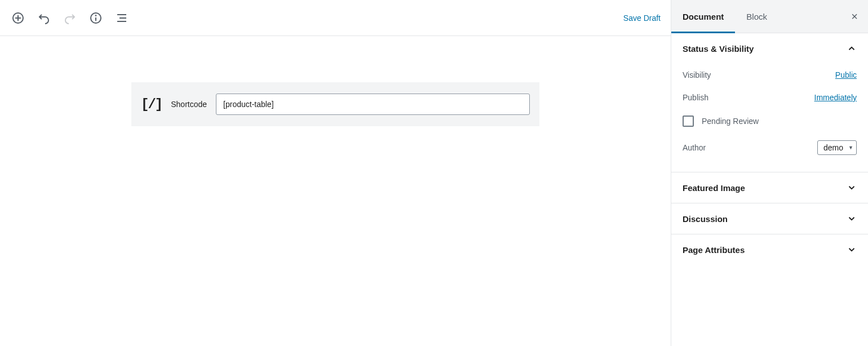  What do you see at coordinates (317, 18) in the screenshot?
I see `toolbar-left` at bounding box center [317, 18].